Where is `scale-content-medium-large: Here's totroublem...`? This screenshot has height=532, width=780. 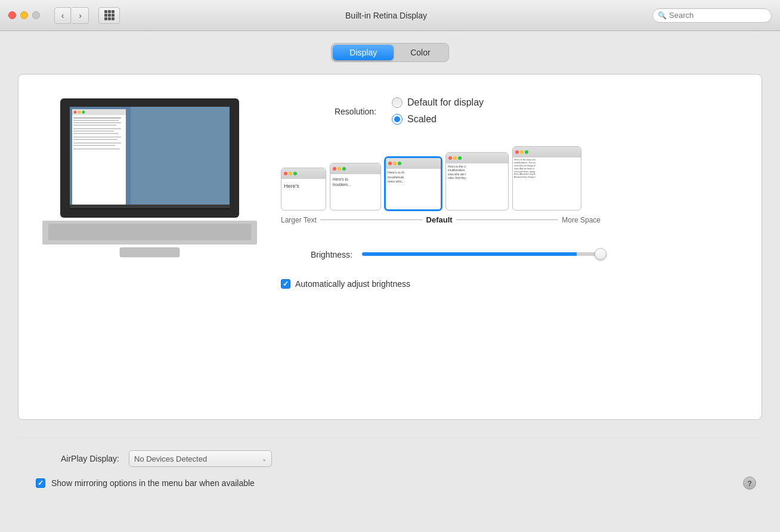 scale-content-medium-large: Here's totroublem... is located at coordinates (355, 182).